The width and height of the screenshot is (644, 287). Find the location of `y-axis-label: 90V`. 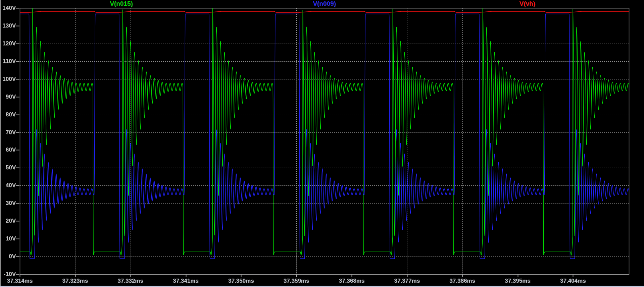

y-axis-label: 90V is located at coordinates (8, 97).